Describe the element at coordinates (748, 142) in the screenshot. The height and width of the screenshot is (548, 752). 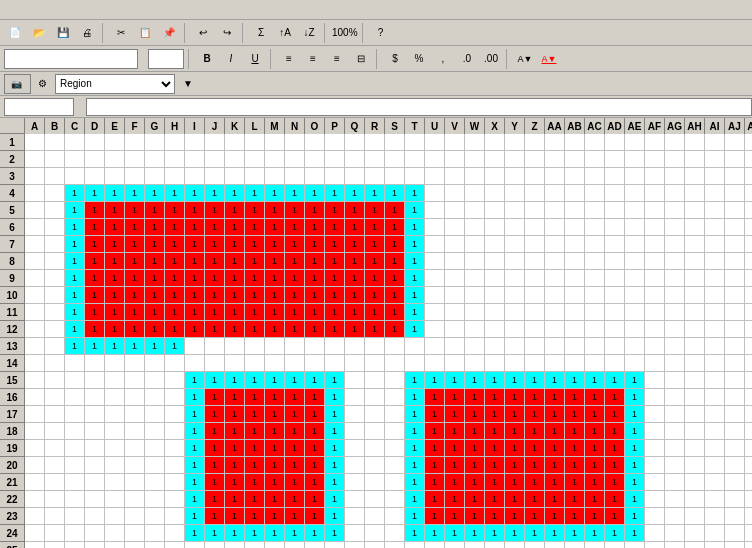
I see `cell-1-AK` at that location.